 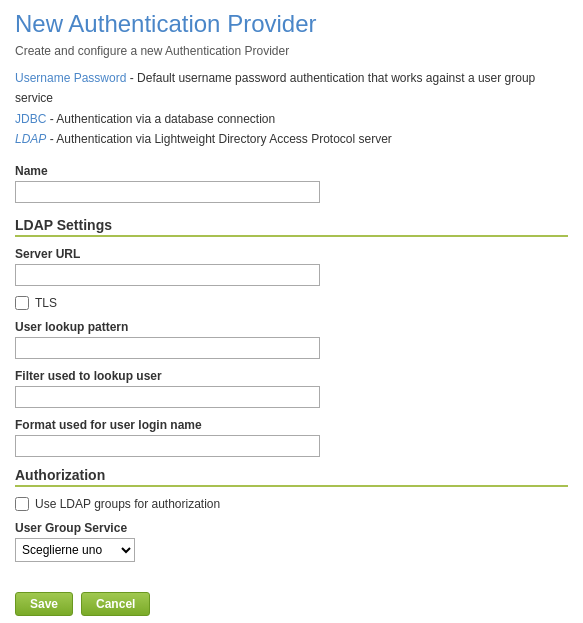 What do you see at coordinates (292, 236) in the screenshot?
I see `ldap-divider` at bounding box center [292, 236].